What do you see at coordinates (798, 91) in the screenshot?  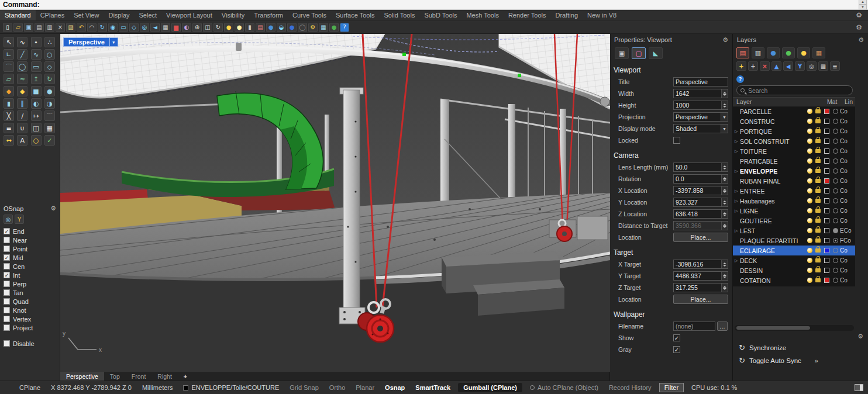 I see `search-input` at bounding box center [798, 91].